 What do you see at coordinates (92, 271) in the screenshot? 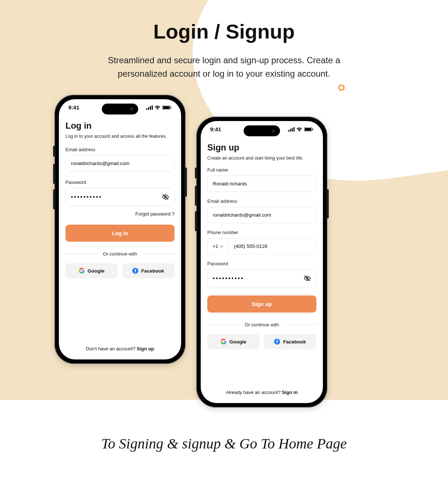
I see `google-login-button: Google` at bounding box center [92, 271].